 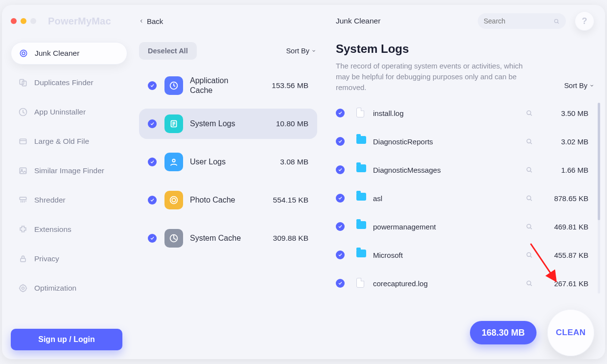 I want to click on file-name: DiagnosticMessages, so click(x=407, y=170).